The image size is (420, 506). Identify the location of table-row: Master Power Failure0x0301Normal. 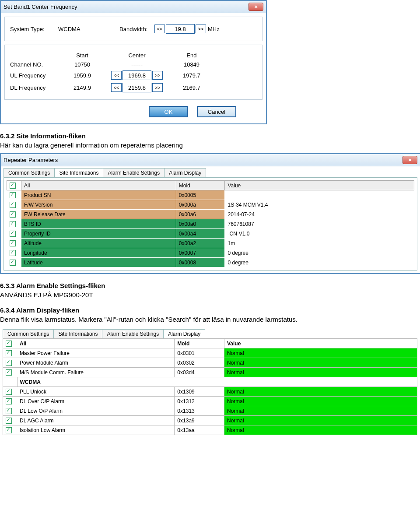
(210, 353).